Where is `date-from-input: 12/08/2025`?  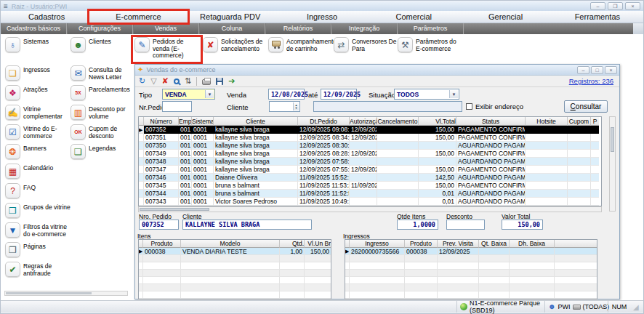
date-from-input: 12/08/2025 is located at coordinates (286, 94).